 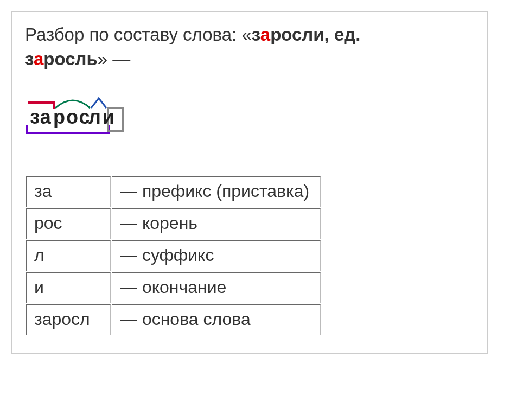 What do you see at coordinates (95, 117) in the screenshot?
I see `diagram-suffix: л` at bounding box center [95, 117].